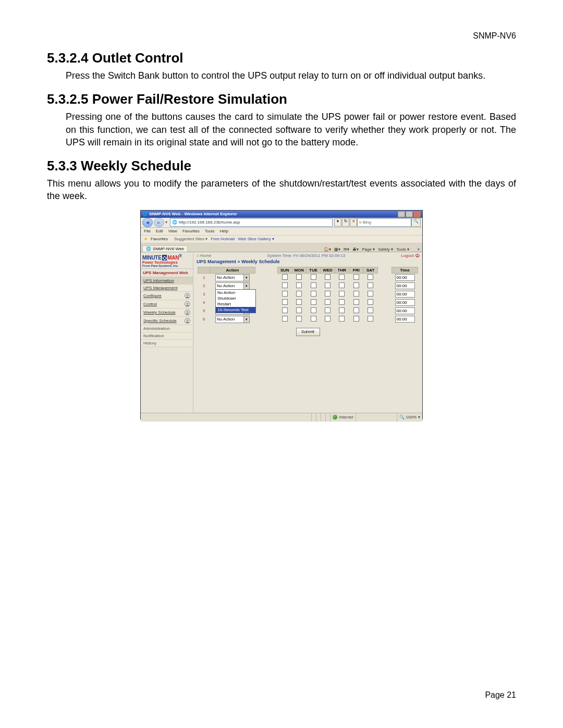 Image resolution: width=563 pixels, height=728 pixels. I want to click on close-button, so click(417, 214).